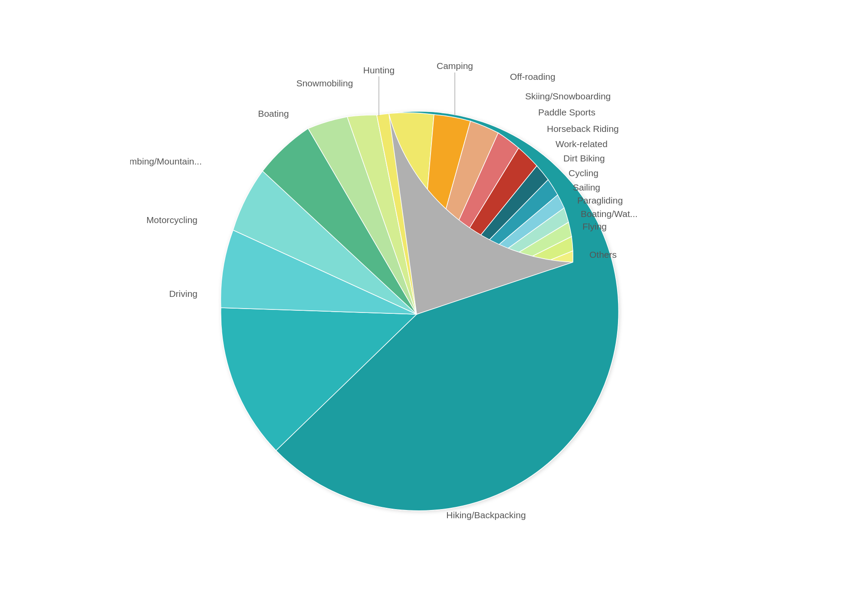  I want to click on label-camping: Camping, so click(455, 66).